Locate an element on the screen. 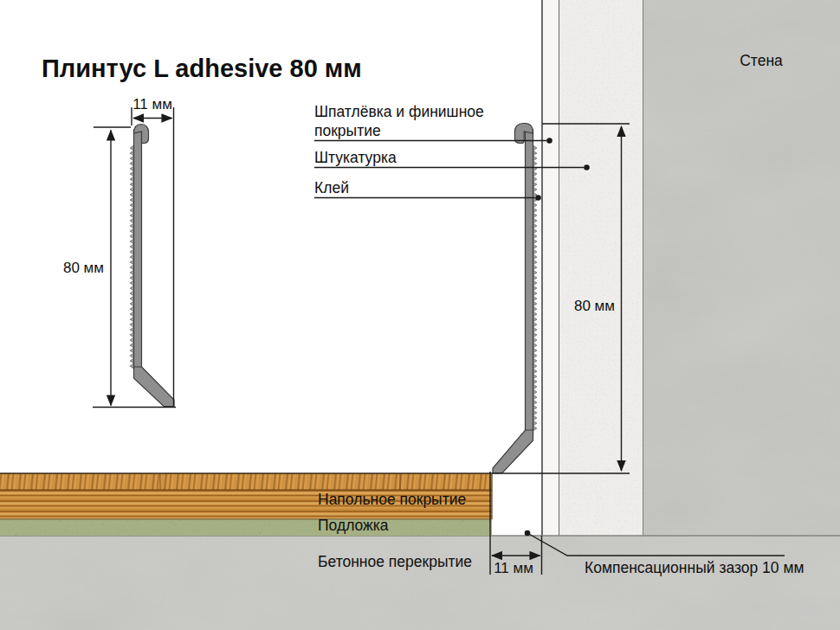 Image resolution: width=840 pixels, height=630 pixels. gap-leader-dot is located at coordinates (528, 533).